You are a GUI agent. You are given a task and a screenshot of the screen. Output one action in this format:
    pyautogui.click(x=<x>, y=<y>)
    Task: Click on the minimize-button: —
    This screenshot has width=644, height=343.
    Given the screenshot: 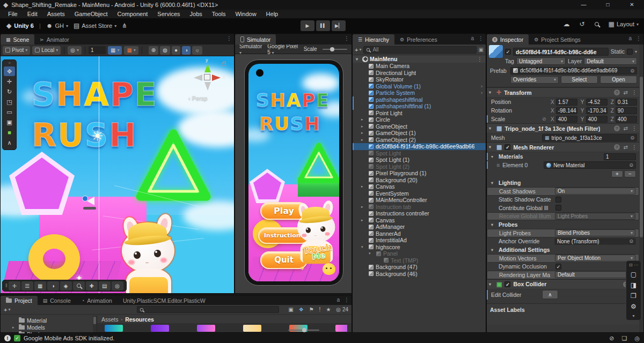 What is the action you would take?
    pyautogui.click(x=584, y=5)
    